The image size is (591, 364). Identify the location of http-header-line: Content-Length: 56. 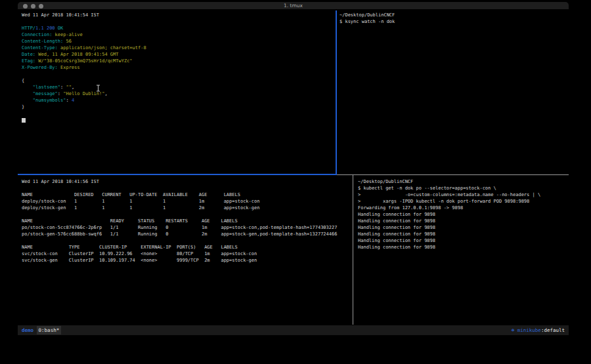
(179, 41).